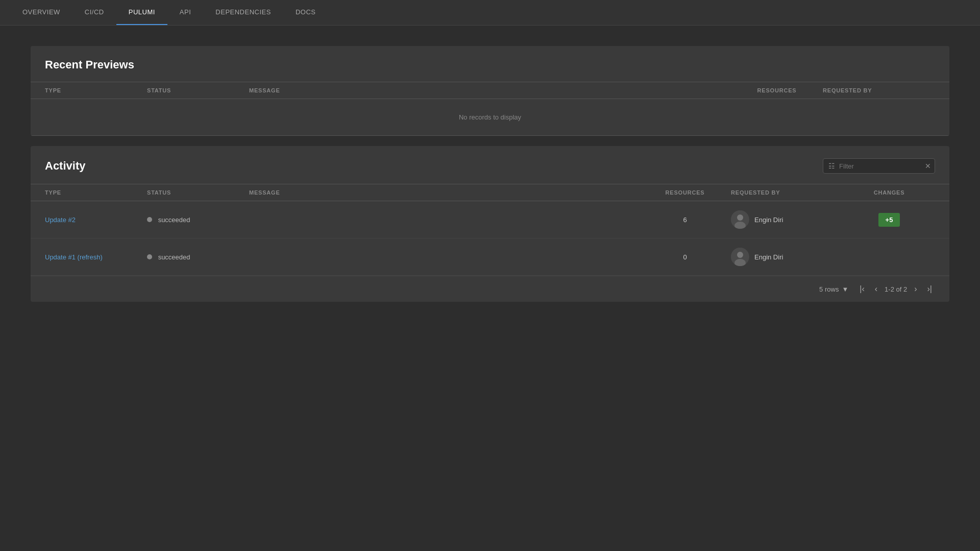 The image size is (980, 551). I want to click on col-header-type: TYPE, so click(96, 90).